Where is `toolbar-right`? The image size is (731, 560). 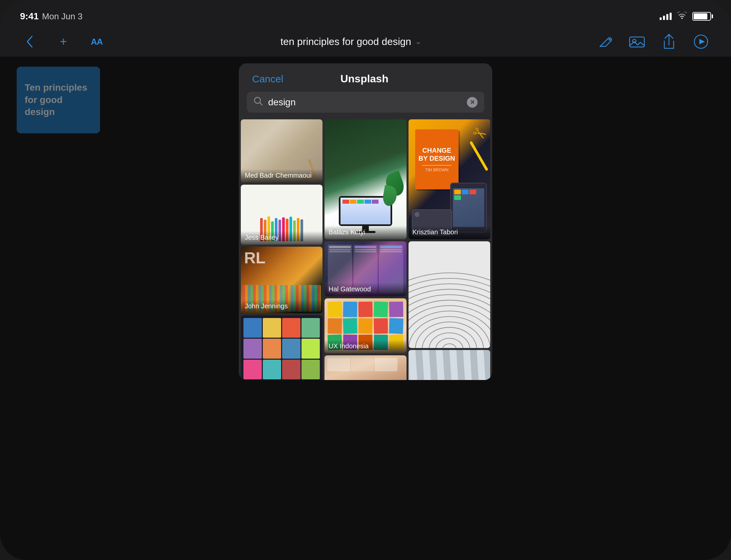 toolbar-right is located at coordinates (653, 42).